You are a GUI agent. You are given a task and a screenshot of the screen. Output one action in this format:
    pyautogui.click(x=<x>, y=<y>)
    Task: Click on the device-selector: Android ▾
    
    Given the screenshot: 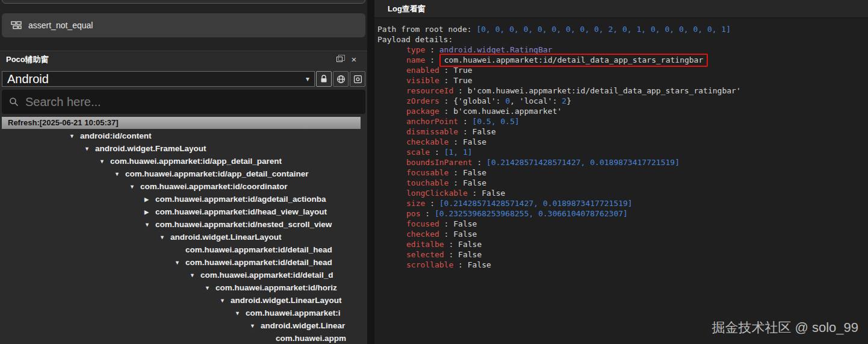 What is the action you would take?
    pyautogui.click(x=158, y=79)
    